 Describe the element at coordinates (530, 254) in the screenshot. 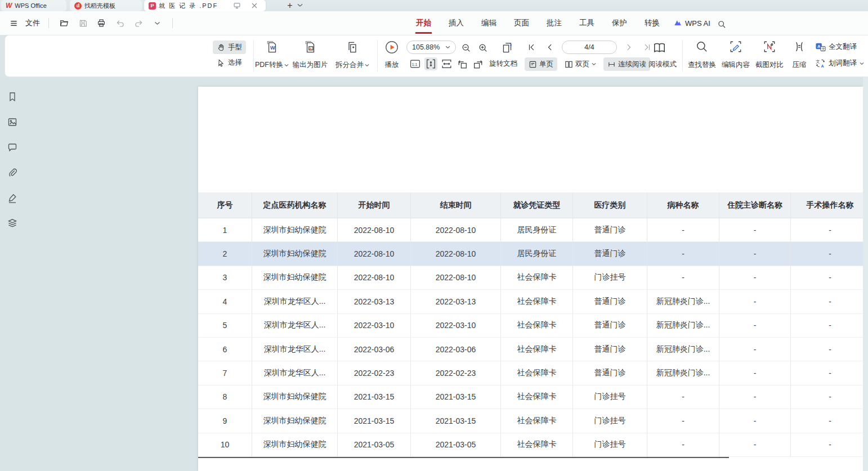

I see `table-row: 2深圳市妇幼保健院2022-08-102022-08-10居民身份证普通门诊--…` at that location.